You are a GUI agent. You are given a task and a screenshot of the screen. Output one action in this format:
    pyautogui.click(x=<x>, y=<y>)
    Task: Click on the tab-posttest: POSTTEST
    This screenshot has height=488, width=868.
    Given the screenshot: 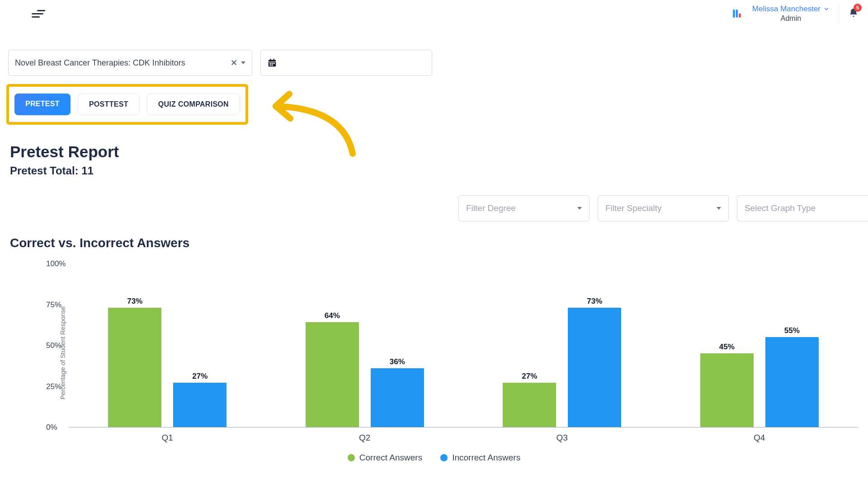 What is the action you would take?
    pyautogui.click(x=108, y=104)
    